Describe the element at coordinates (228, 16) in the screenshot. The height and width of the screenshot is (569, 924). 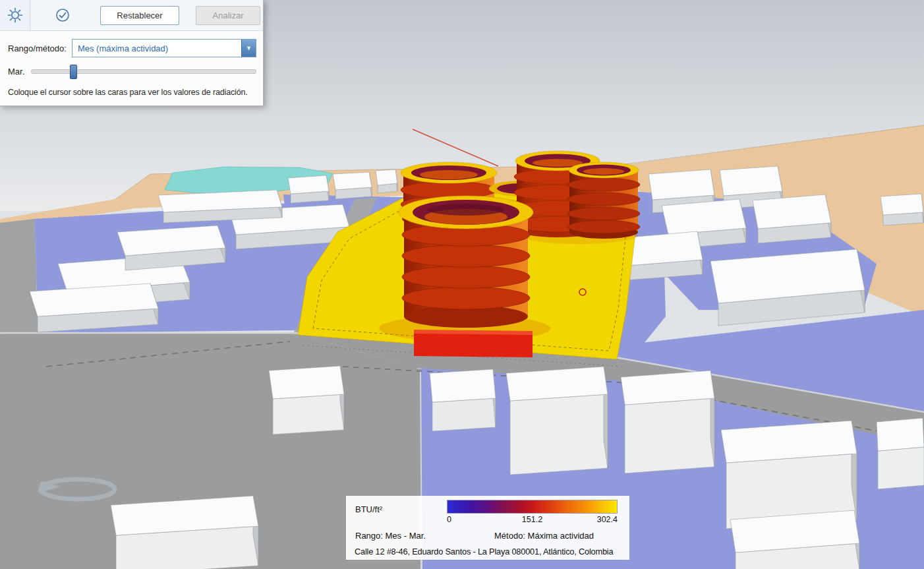
I see `analyze-button: Analizar` at that location.